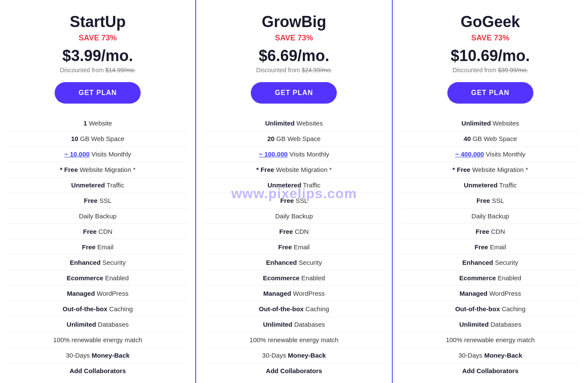  What do you see at coordinates (490, 70) in the screenshot?
I see `plan-original-price-gogeek: Discounted from $39.99/mo.` at bounding box center [490, 70].